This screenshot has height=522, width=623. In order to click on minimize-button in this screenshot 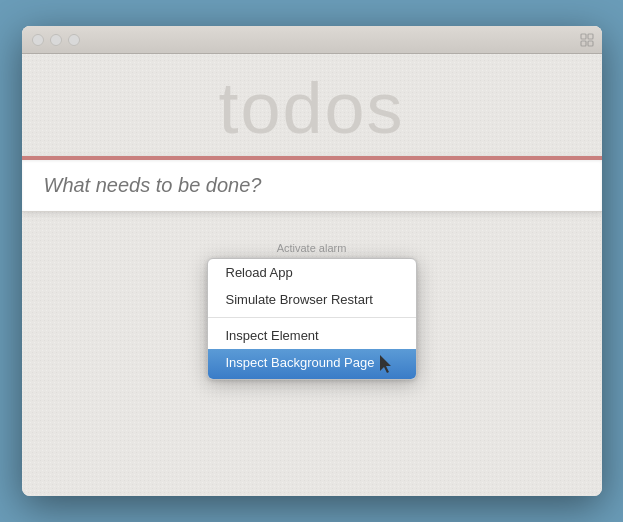, I will do `click(56, 40)`.